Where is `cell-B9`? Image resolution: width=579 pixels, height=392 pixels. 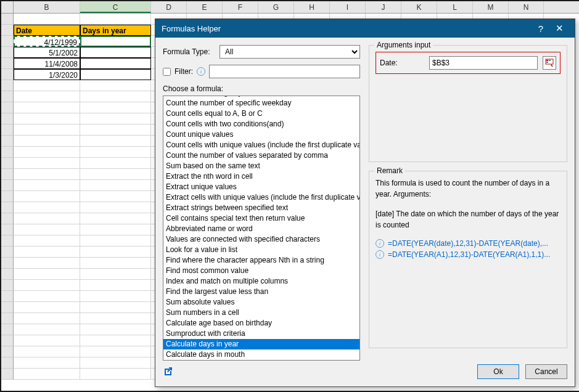
cell-B9 is located at coordinates (47, 108).